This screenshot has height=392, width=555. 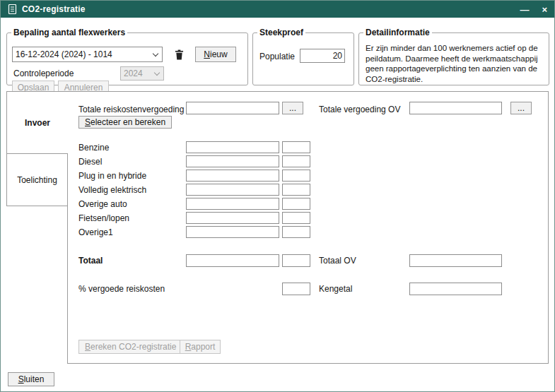 I want to click on totale-reiskosten-label: Totale reiskostenvergoeding, so click(x=132, y=109).